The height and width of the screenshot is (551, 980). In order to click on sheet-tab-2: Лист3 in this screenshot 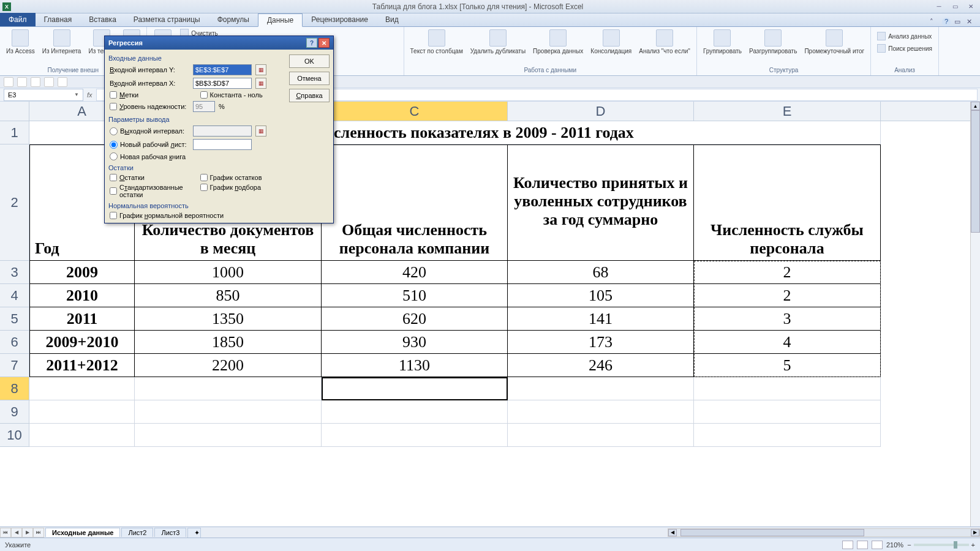, I will do `click(170, 533)`.